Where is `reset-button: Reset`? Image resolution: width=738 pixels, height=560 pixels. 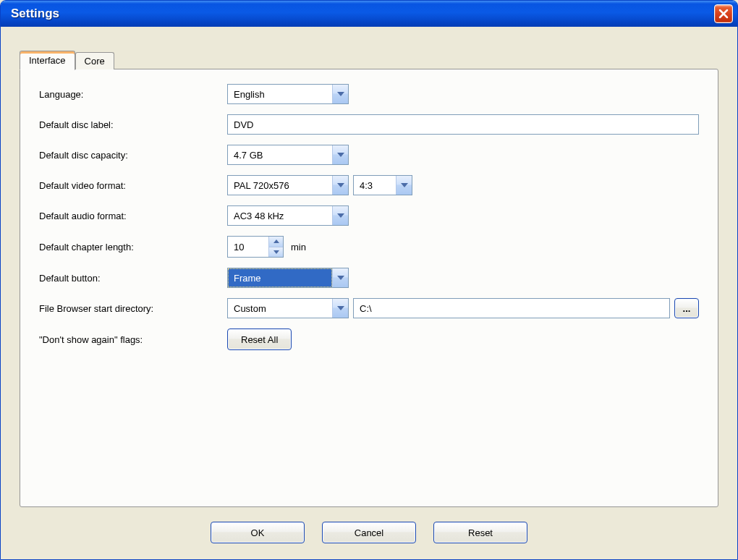
reset-button: Reset is located at coordinates (480, 533).